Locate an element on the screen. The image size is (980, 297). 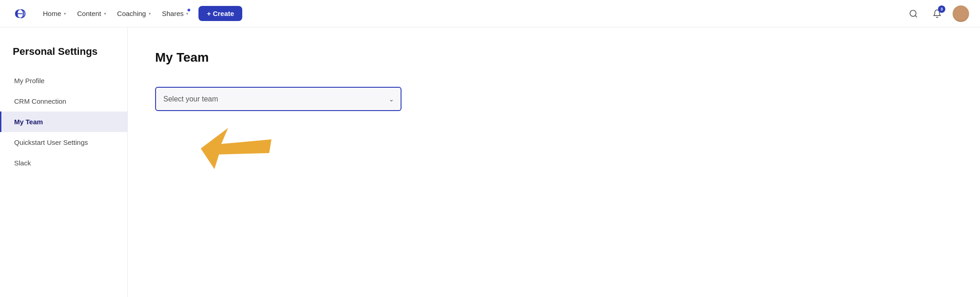
create-button: + Create is located at coordinates (220, 14).